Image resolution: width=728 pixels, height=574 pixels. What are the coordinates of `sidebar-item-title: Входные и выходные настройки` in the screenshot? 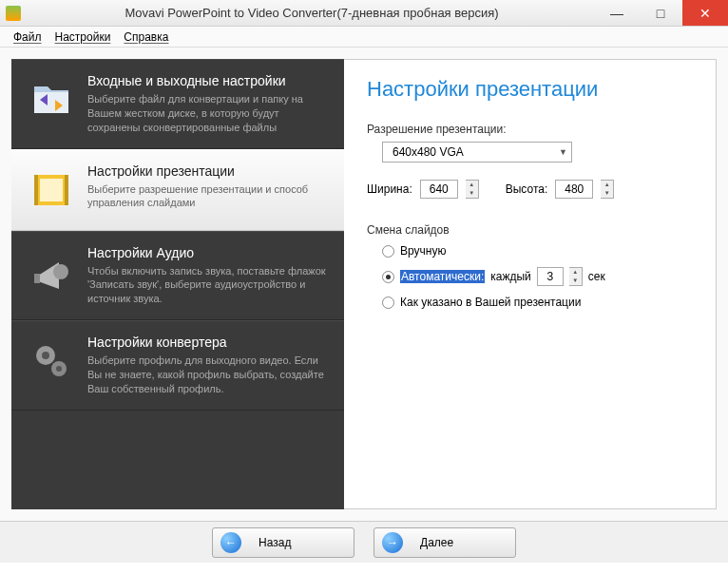 It's located at (209, 81).